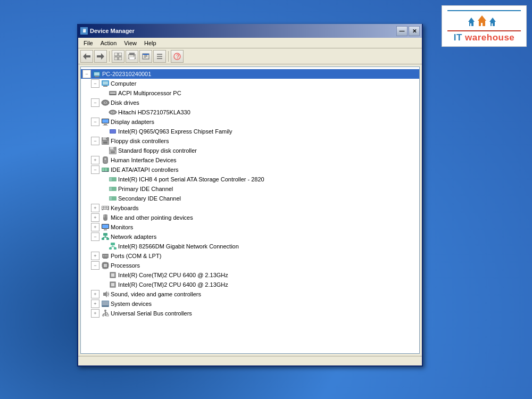 This screenshot has width=532, height=399. I want to click on node-label-cpu1: Intel(R) Core(TM)2 CPU 6400 @ 2.13GHz, so click(173, 275).